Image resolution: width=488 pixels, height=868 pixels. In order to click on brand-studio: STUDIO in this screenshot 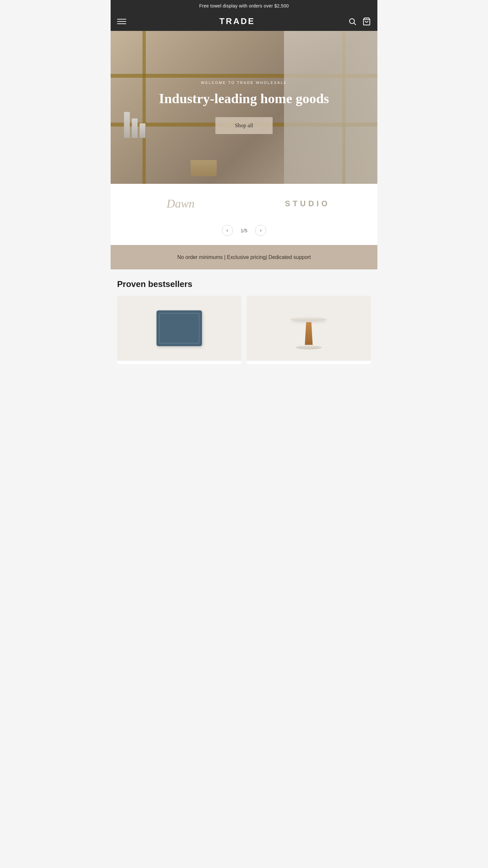, I will do `click(307, 204)`.